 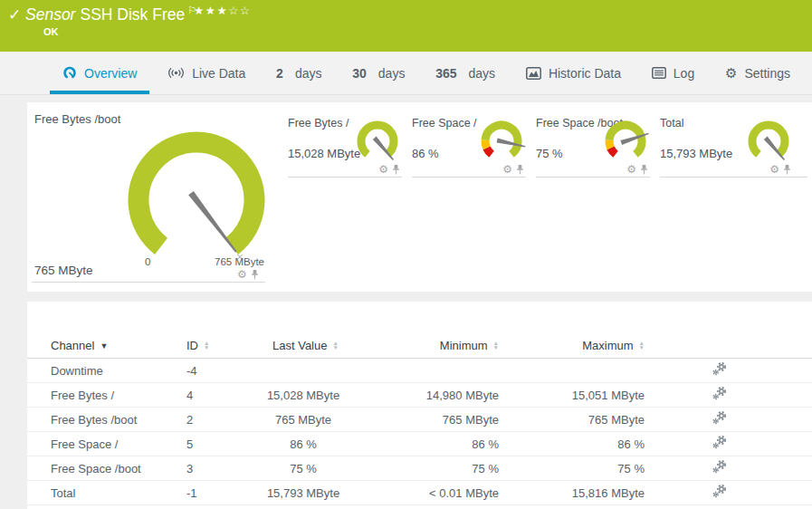 I want to click on historic-data-icon, so click(x=534, y=73).